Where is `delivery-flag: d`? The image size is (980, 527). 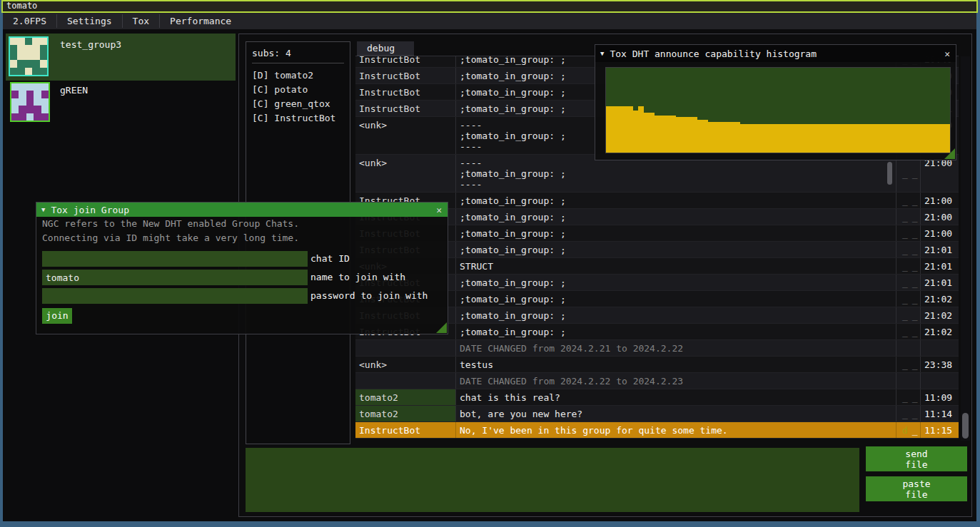 delivery-flag: d is located at coordinates (905, 431).